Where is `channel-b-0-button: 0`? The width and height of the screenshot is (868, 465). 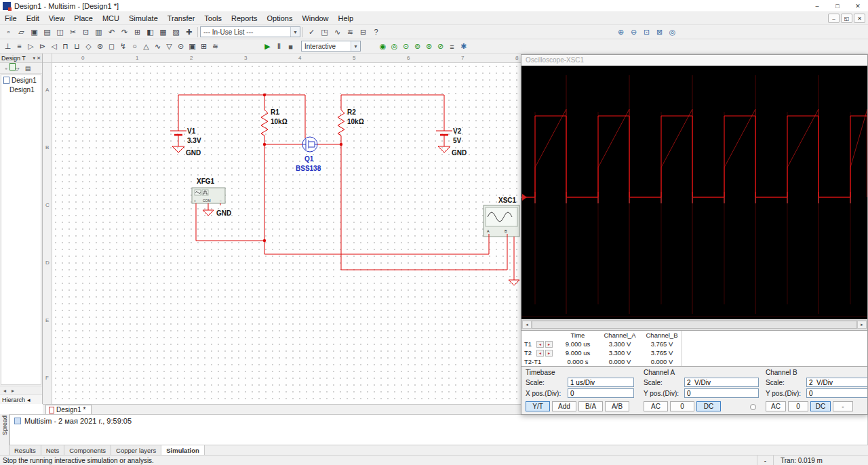 channel-b-0-button: 0 is located at coordinates (798, 407).